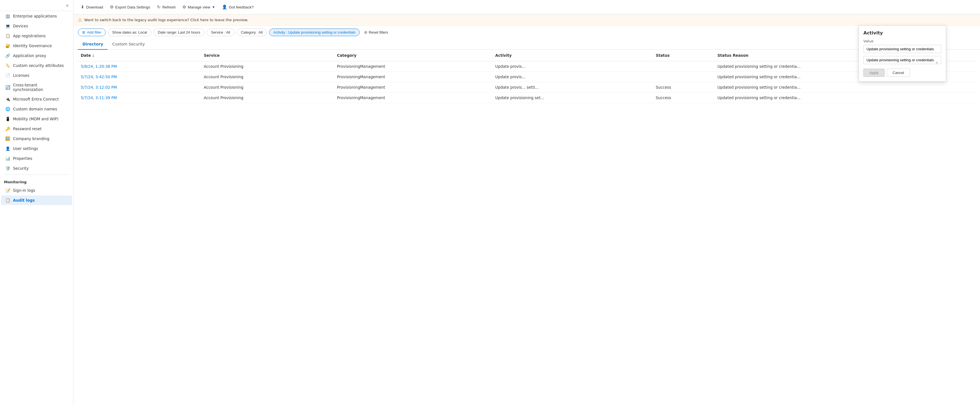  I want to click on tab-custom-security: Custom Security, so click(129, 44).